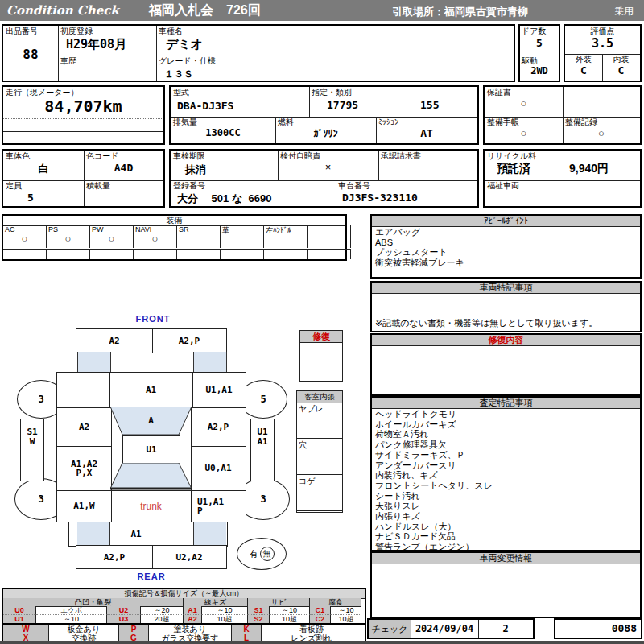 The height and width of the screenshot is (644, 644). I want to click on equipment-cell: NAVI ○, so click(155, 237).